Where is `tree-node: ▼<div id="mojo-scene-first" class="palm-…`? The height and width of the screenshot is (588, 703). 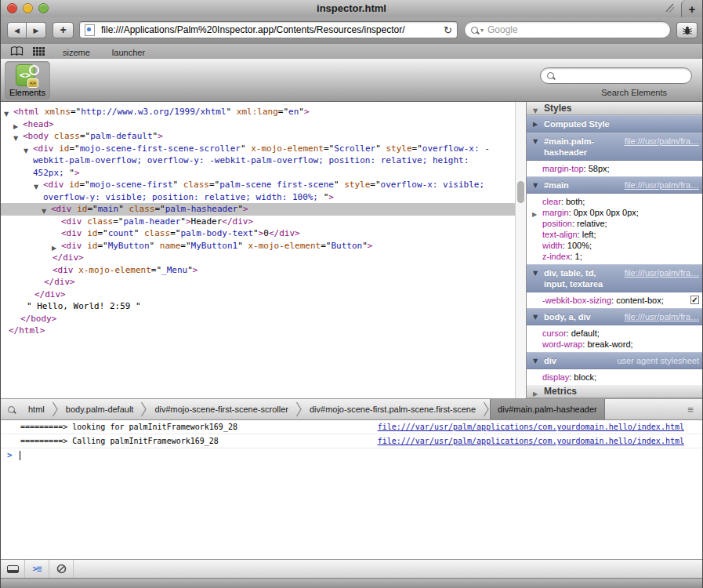
tree-node: ▼<div id="mojo-scene-first" class="palm-… is located at coordinates (258, 191).